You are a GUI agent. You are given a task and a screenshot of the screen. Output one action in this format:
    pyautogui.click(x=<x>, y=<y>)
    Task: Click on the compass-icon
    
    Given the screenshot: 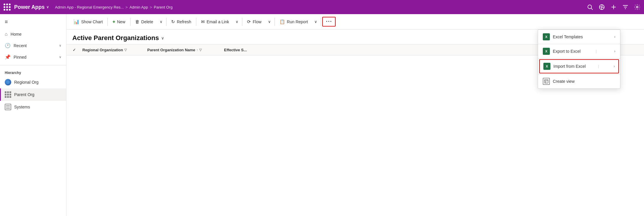 What is the action you would take?
    pyautogui.click(x=602, y=7)
    